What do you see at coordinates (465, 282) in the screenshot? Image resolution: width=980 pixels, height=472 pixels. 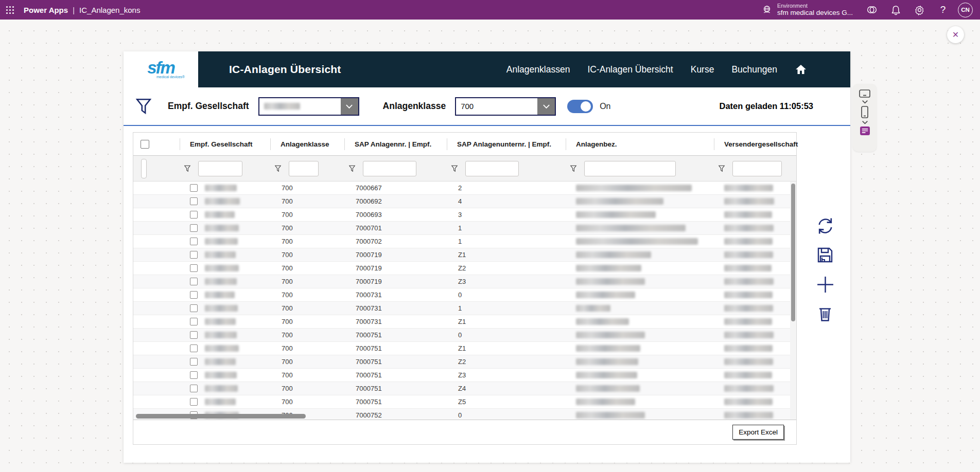 I see `table-row: 700 7000719 Z3` at bounding box center [465, 282].